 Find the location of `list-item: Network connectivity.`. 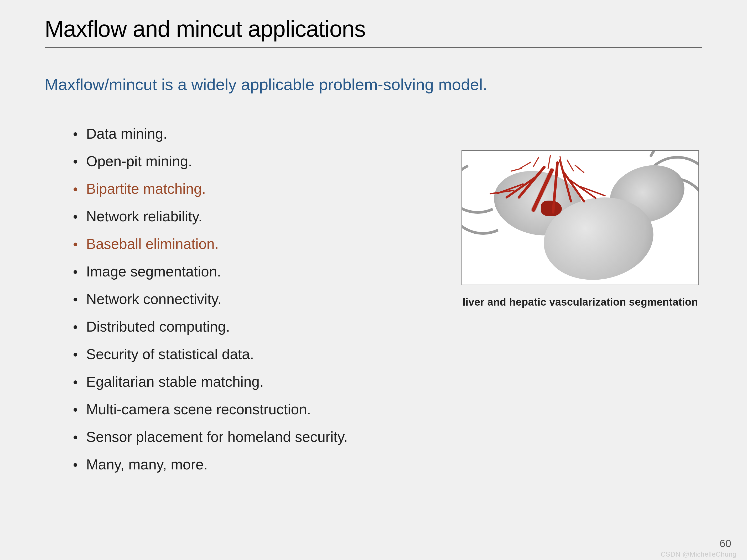

list-item: Network connectivity. is located at coordinates (263, 299).